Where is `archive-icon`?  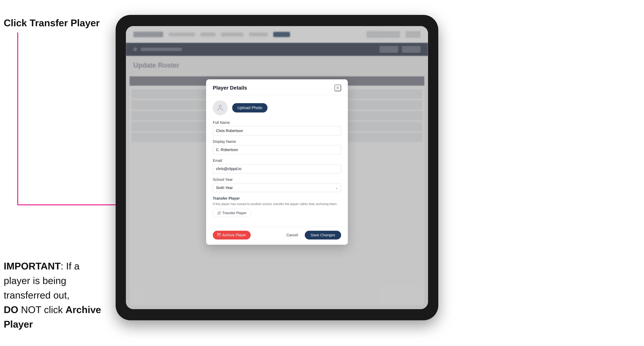
archive-icon is located at coordinates (219, 235).